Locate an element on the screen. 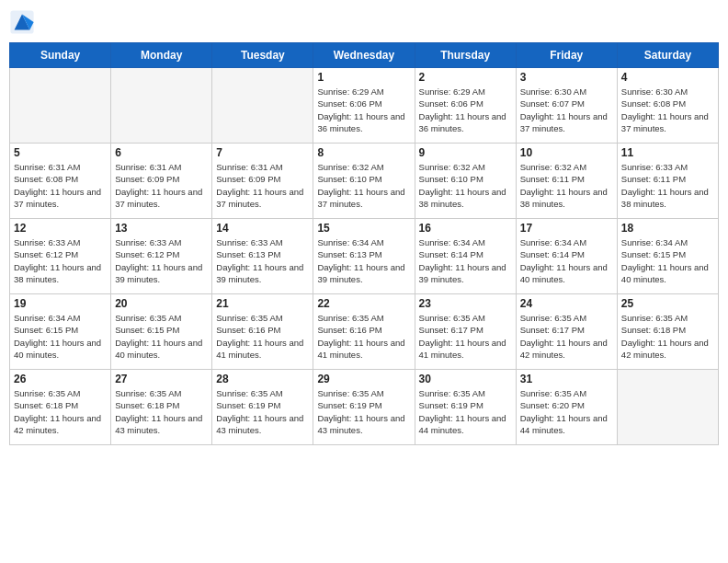 The image size is (728, 563). day-header-thursday: Thursday is located at coordinates (465, 55).